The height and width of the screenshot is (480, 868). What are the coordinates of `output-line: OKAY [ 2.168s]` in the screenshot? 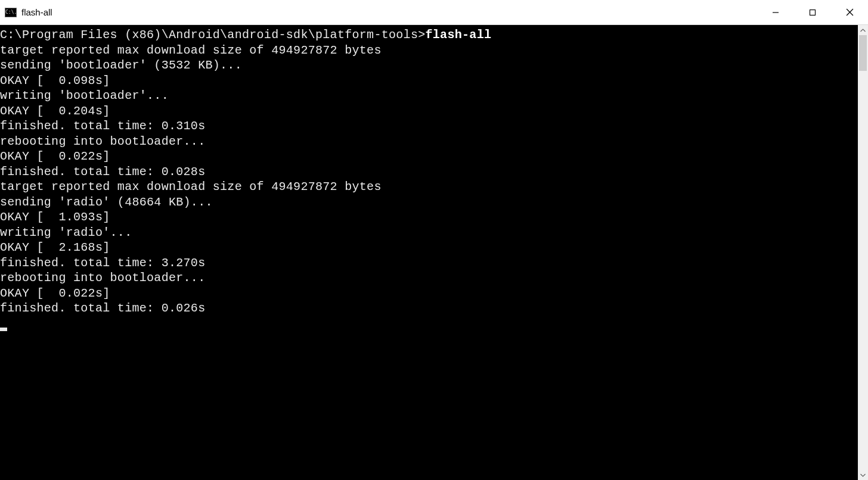 It's located at (55, 248).